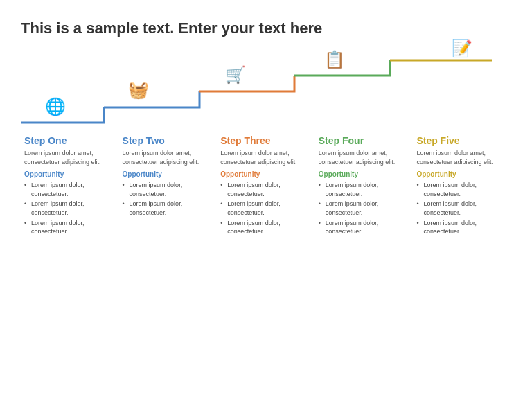  Describe the element at coordinates (364, 175) in the screenshot. I see `step-4-opportunity-label: Opportunity` at that location.